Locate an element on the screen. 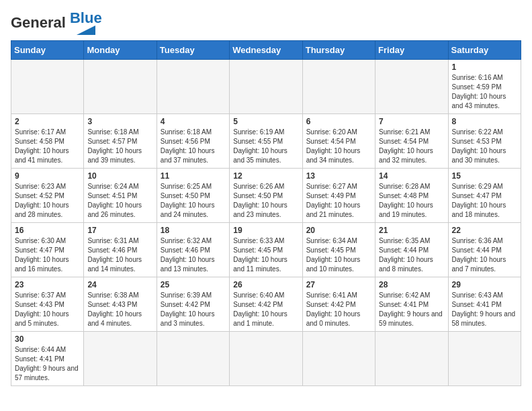  header: General Blue is located at coordinates (266, 23).